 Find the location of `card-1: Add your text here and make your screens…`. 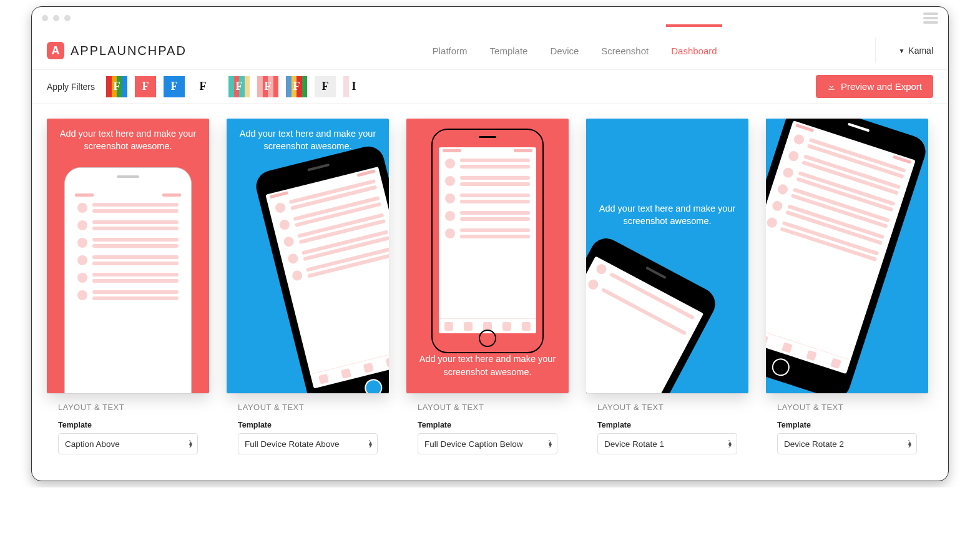

card-1: Add your text here and make your screens… is located at coordinates (128, 292).